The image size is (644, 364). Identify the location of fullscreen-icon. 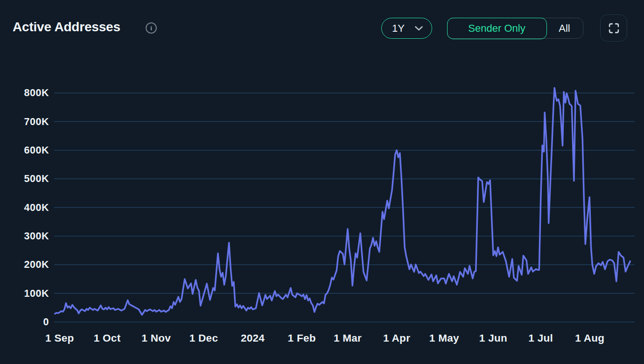
(614, 28).